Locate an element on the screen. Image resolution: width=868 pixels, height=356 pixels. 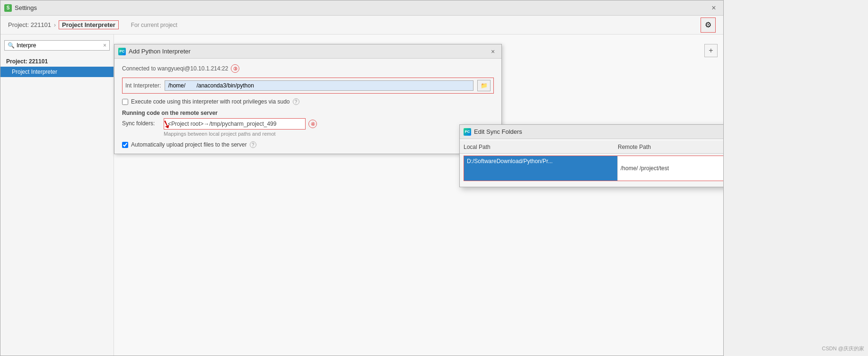
add-interpreter-dialog: PC Add Python Interpreter × Connected to… is located at coordinates (308, 99).